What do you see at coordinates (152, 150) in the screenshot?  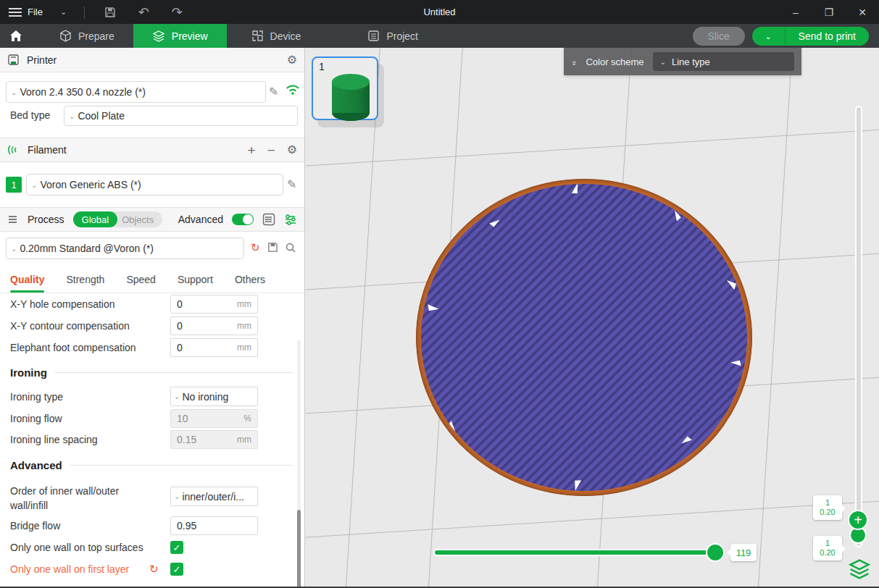 I see `filament-section-header: Filament + − ⚙` at bounding box center [152, 150].